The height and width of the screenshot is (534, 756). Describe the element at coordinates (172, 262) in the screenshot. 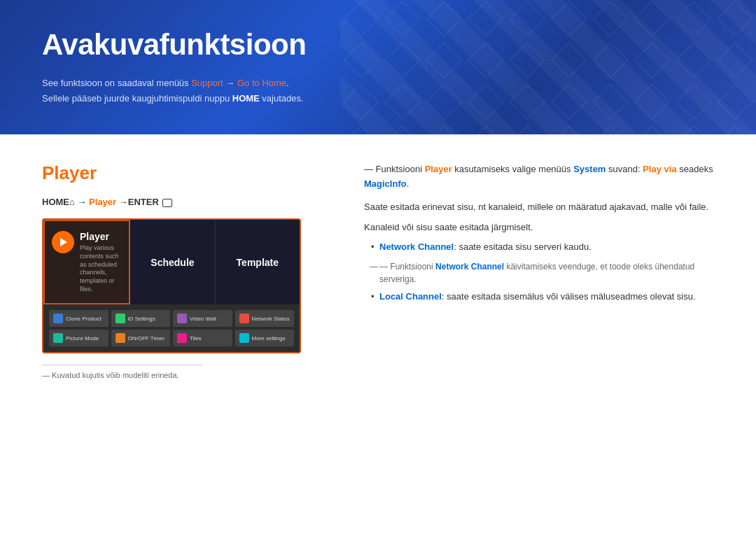

I see `player-menu: Player Play various contents such as sch…` at that location.